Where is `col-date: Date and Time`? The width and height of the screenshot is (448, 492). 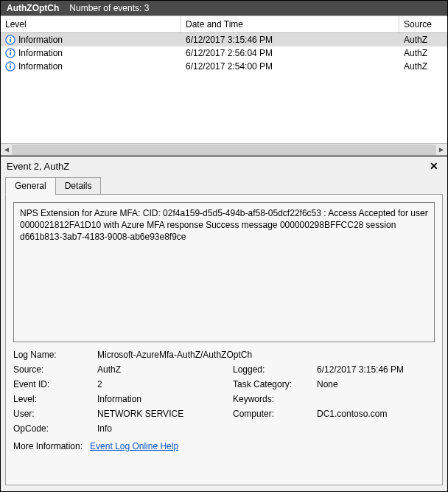
col-date: Date and Time is located at coordinates (290, 24).